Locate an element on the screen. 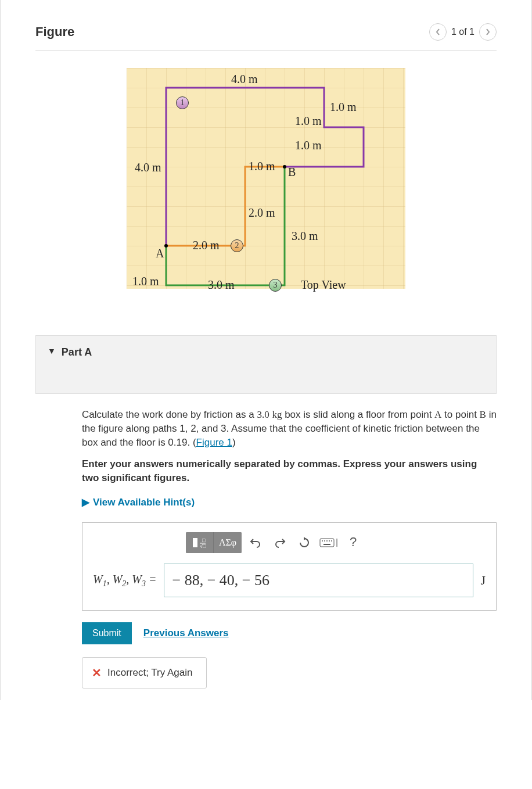 This screenshot has width=532, height=789. keyboard-button: | is located at coordinates (329, 543).